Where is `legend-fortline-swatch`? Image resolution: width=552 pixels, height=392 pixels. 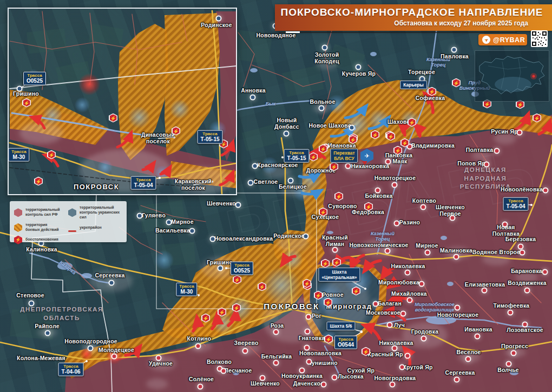
legend-fortline-swatch is located at coordinates (73, 231).